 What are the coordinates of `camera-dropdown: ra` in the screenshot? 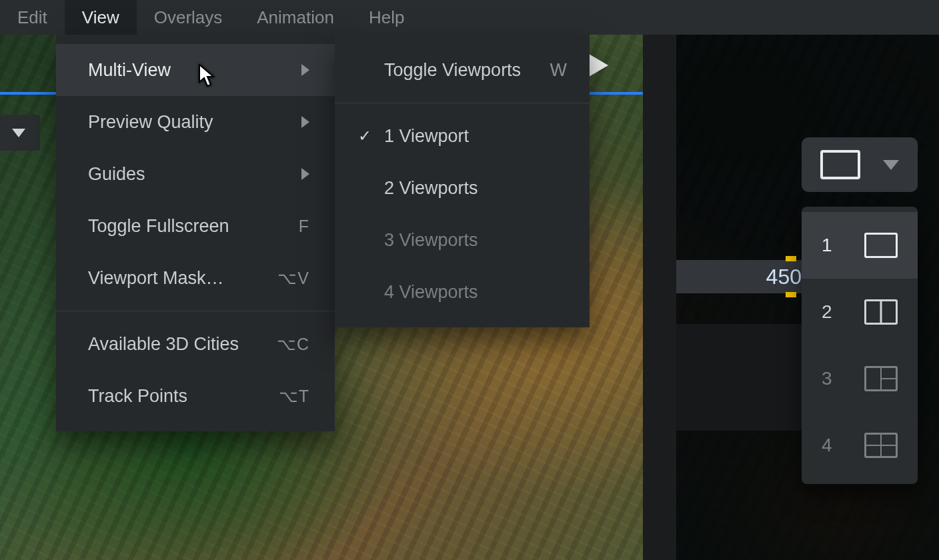 It's located at (20, 133).